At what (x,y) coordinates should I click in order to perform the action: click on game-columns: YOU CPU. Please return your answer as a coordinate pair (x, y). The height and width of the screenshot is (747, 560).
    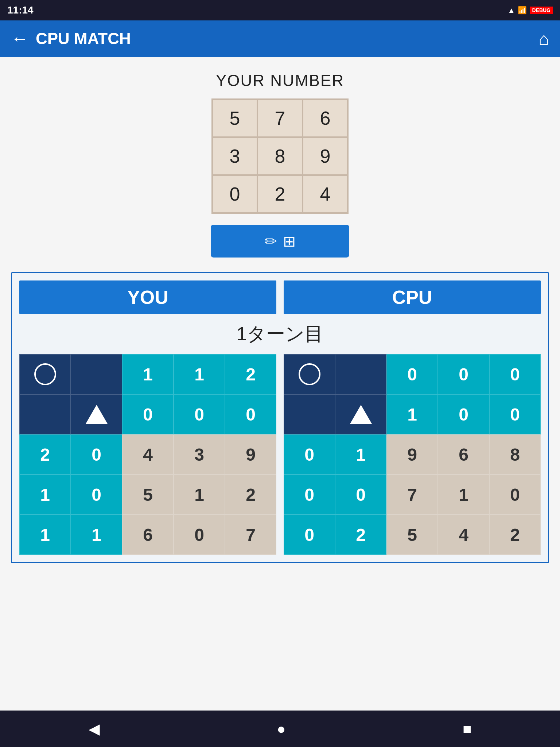
    Looking at the image, I should click on (280, 297).